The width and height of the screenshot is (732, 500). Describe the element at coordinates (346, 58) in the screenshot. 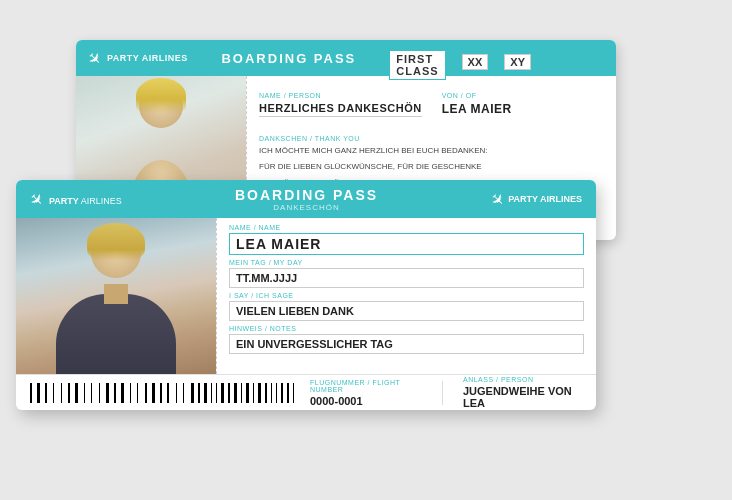

I see `ticket-back-header: ✈ PARTY AIRLINES BOARDING PASS ANLASS / …` at that location.